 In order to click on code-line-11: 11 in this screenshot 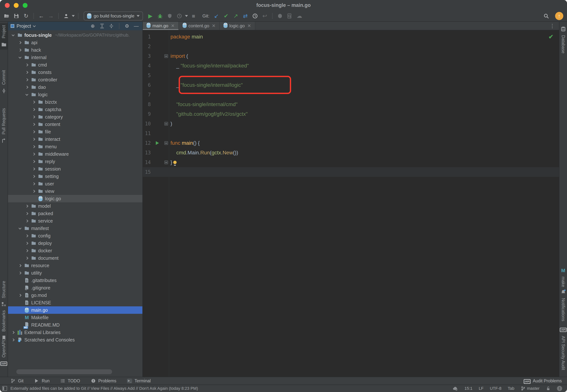, I will do `click(351, 133)`.